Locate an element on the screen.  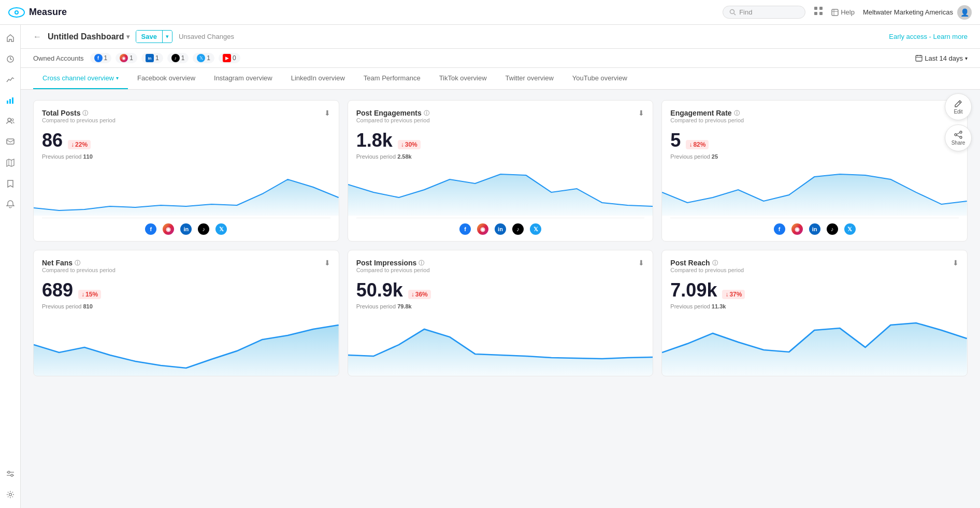
info-icon-net-fans: ⓘ is located at coordinates (78, 263).